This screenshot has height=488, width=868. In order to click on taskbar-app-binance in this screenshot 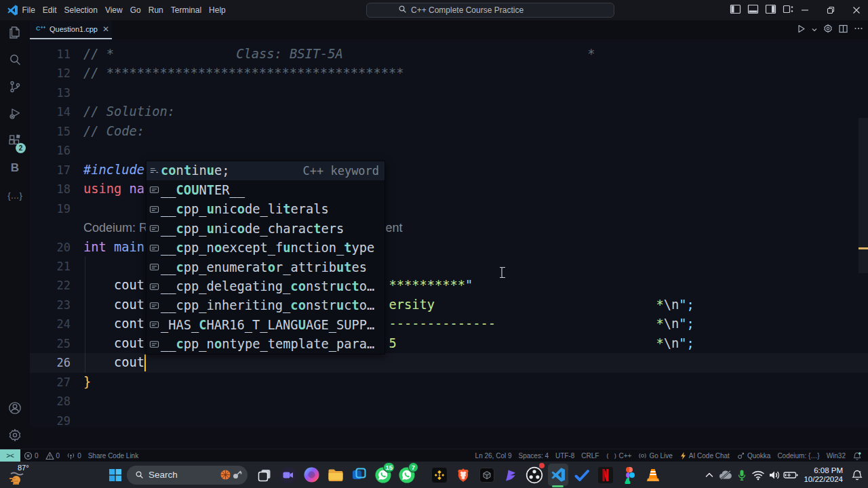, I will do `click(439, 474)`.